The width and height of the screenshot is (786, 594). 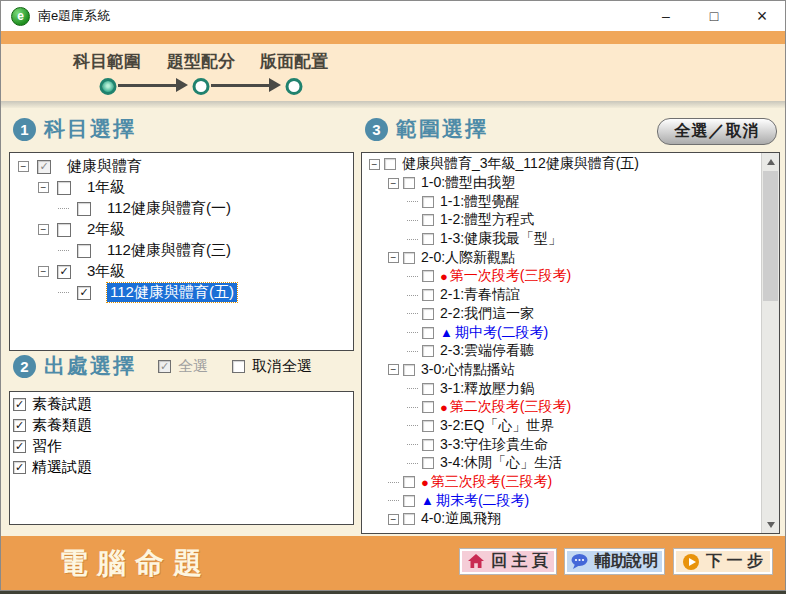 I want to click on tree-row: ●第二次段考(三段考), so click(x=562, y=408).